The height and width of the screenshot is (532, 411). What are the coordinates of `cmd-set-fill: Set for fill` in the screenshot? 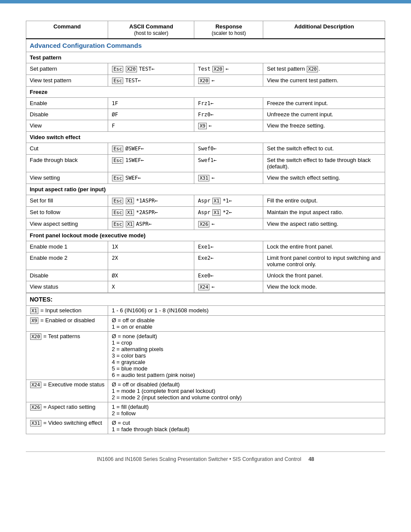 It's located at (67, 201).